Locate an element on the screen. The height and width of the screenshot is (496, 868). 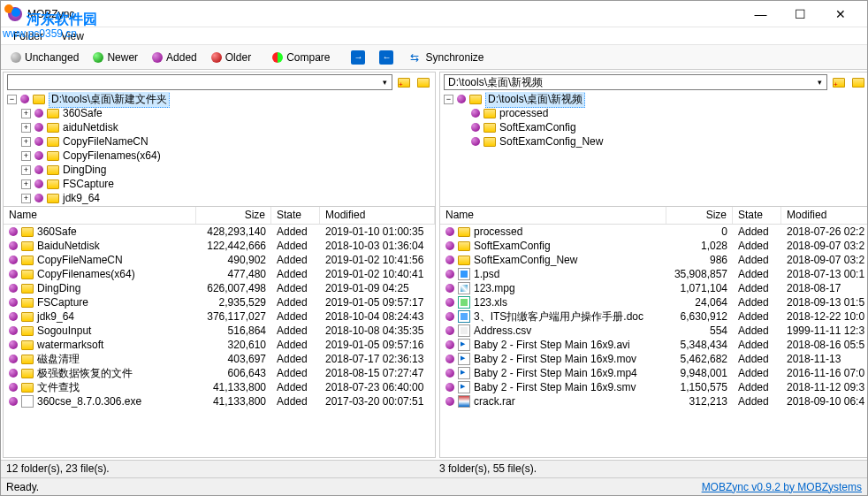
table-row: 文件查找41,133,800Added2018-07-23 06:40:00 is located at coordinates (219, 387).